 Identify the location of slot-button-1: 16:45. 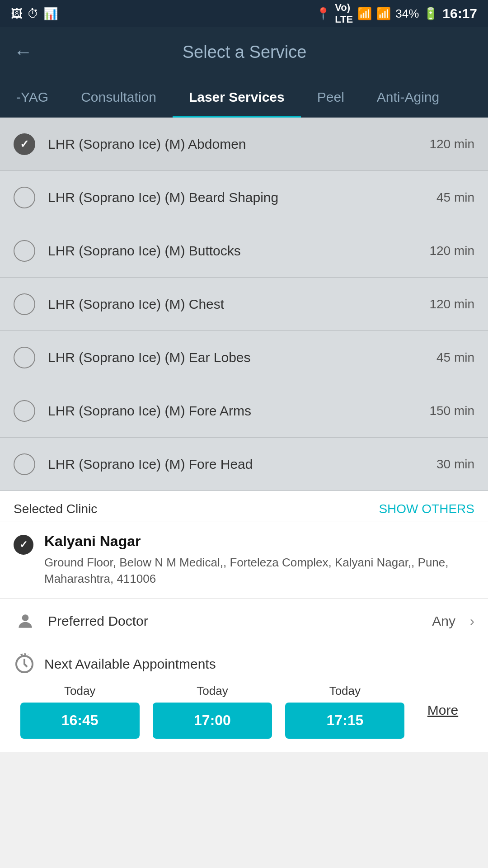
(80, 721).